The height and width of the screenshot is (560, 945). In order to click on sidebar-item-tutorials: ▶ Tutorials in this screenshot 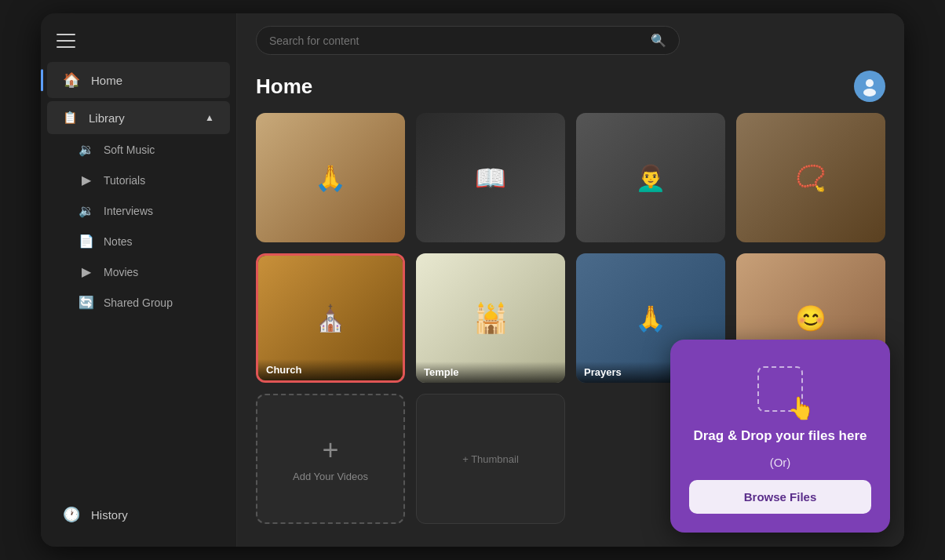, I will do `click(138, 180)`.